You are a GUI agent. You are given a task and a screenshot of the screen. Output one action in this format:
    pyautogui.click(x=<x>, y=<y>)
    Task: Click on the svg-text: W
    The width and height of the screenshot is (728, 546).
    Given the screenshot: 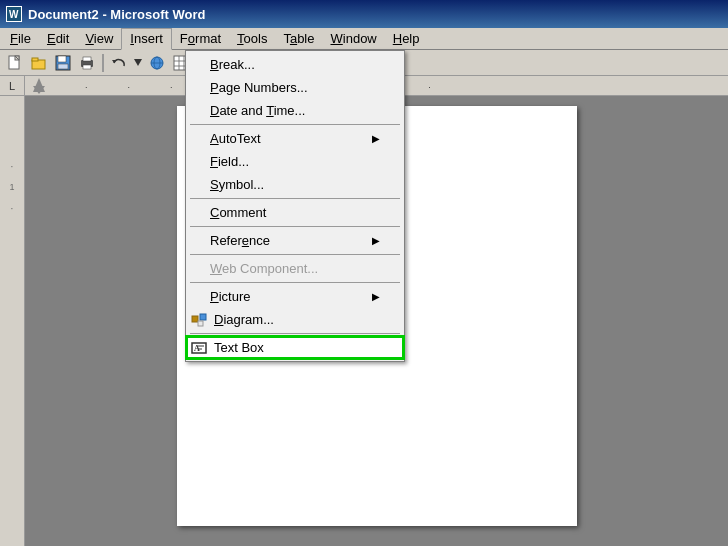 What is the action you would take?
    pyautogui.click(x=14, y=14)
    